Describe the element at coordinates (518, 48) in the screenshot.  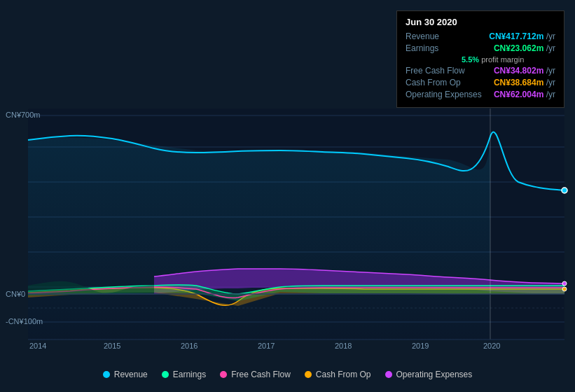
I see `tooltip-earnings-value: CN¥23.062m` at that location.